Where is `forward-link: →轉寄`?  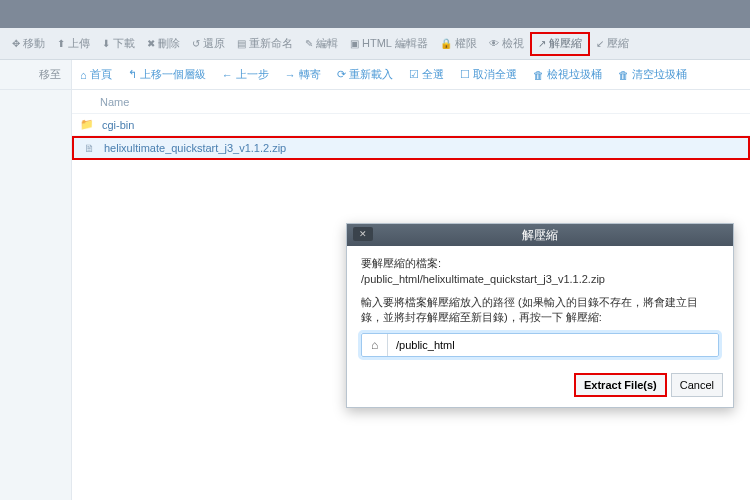 forward-link: →轉寄 is located at coordinates (303, 74).